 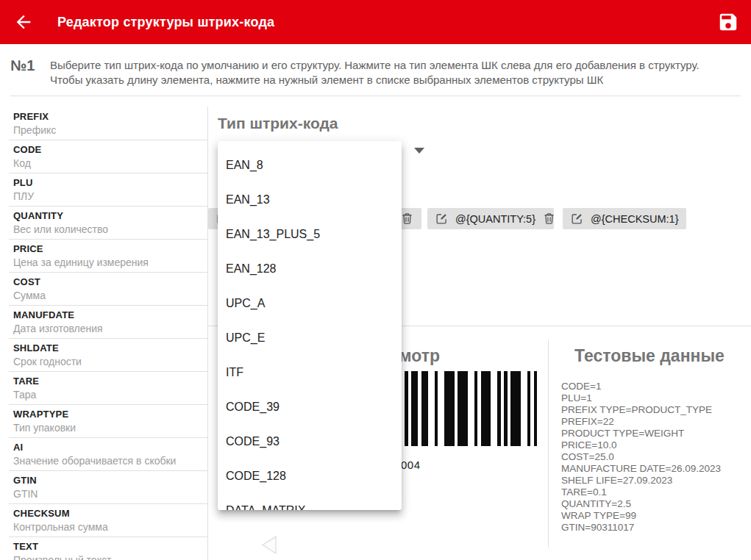 I want to click on sidebar-item-shldate: SHLDATEСрок годности, so click(x=108, y=356).